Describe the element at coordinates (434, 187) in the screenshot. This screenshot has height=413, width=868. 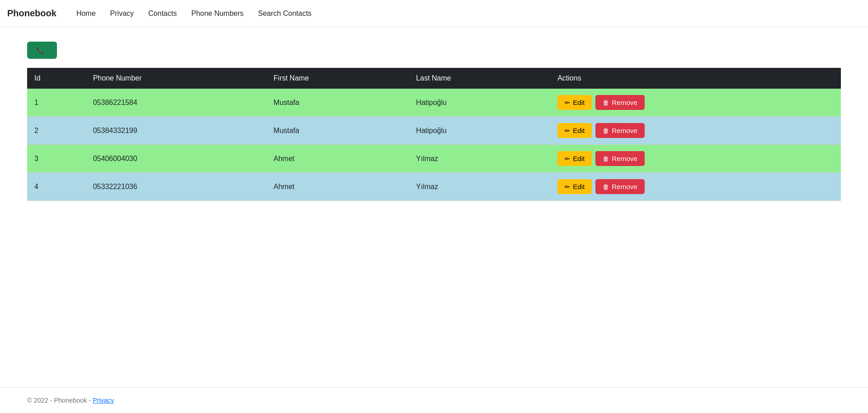
I see `table-row: 405332221036AhmetYılmazEditRemove` at that location.